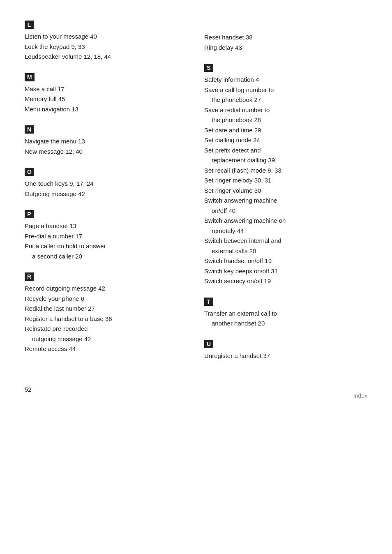 This screenshot has width=392, height=554. Describe the element at coordinates (106, 226) in the screenshot. I see `entry-page-handset: Page a handset 13` at that location.